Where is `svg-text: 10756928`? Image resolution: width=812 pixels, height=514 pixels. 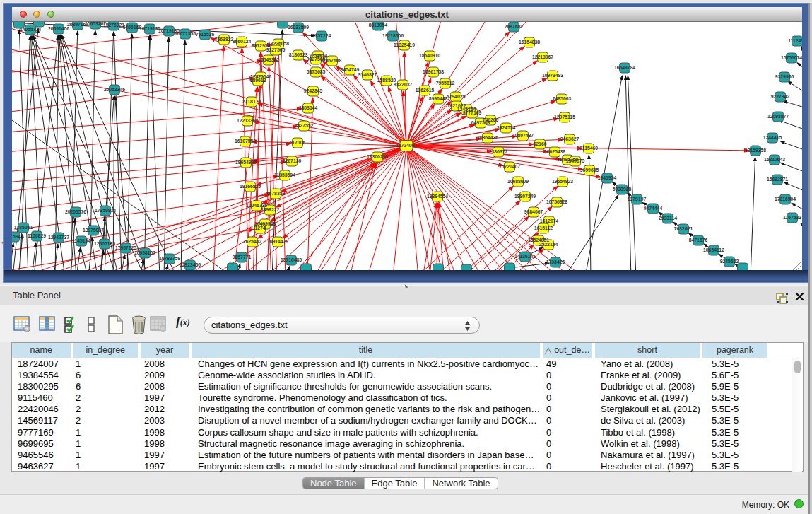
svg-text: 10756928 is located at coordinates (557, 202).